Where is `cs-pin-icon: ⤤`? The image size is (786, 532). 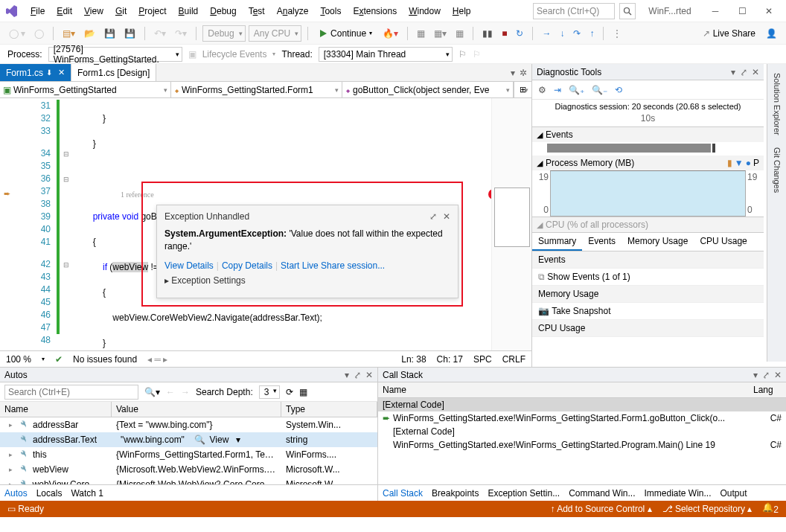 cs-pin-icon: ⤤ is located at coordinates (766, 375).